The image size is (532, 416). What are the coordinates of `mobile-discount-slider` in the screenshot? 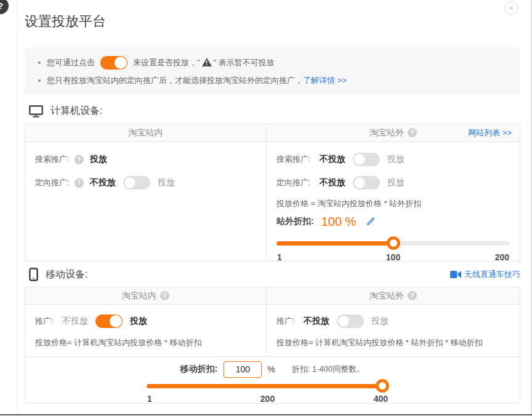 It's located at (267, 386).